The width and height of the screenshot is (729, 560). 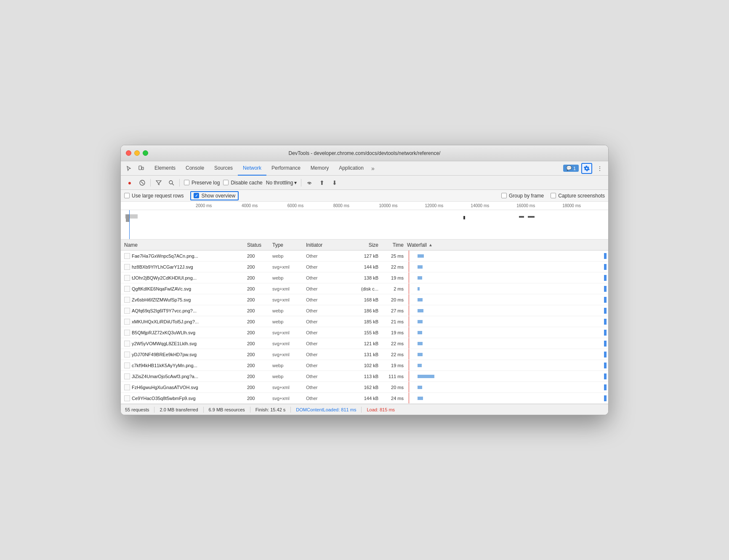 I want to click on col-header-status: Status, so click(x=260, y=245).